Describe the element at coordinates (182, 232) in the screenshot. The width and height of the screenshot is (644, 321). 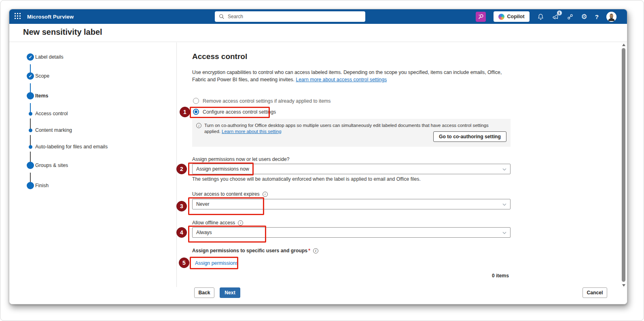
I see `annotation-badge-4: 4` at that location.